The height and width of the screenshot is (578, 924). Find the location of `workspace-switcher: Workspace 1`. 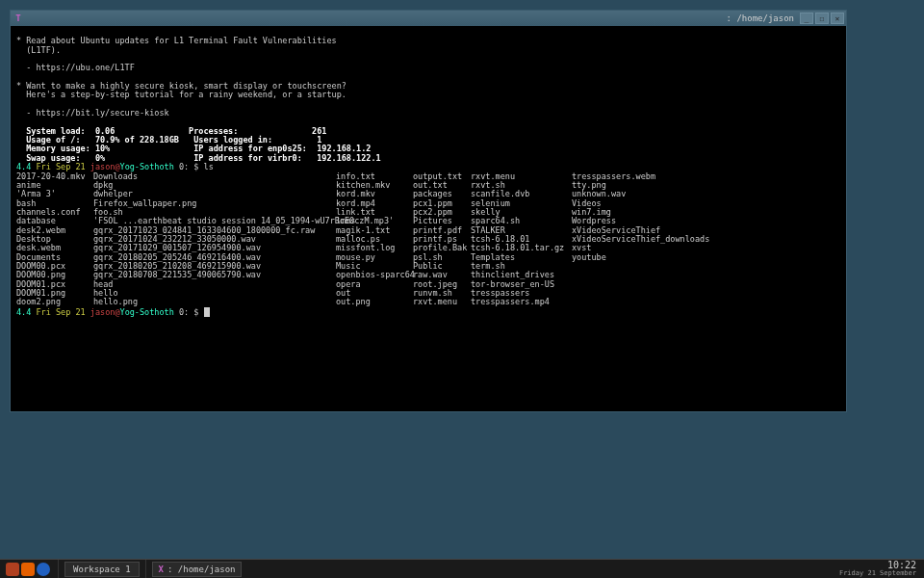

workspace-switcher: Workspace 1 is located at coordinates (102, 568).